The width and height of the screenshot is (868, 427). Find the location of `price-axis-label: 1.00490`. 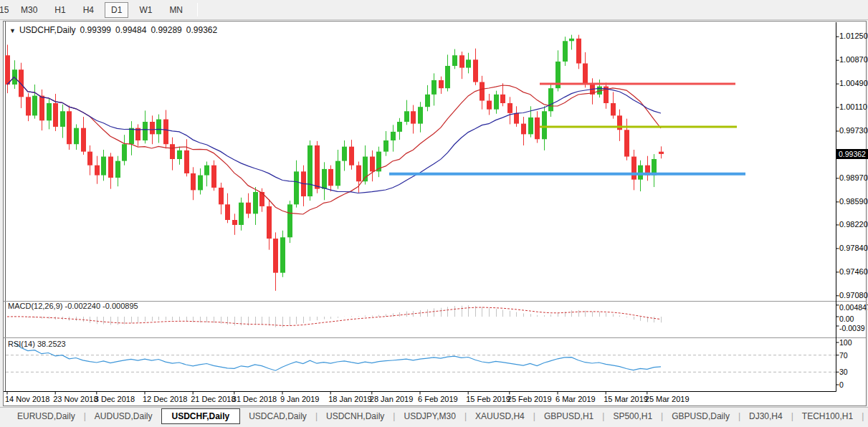

price-axis-label: 1.00490 is located at coordinates (854, 83).